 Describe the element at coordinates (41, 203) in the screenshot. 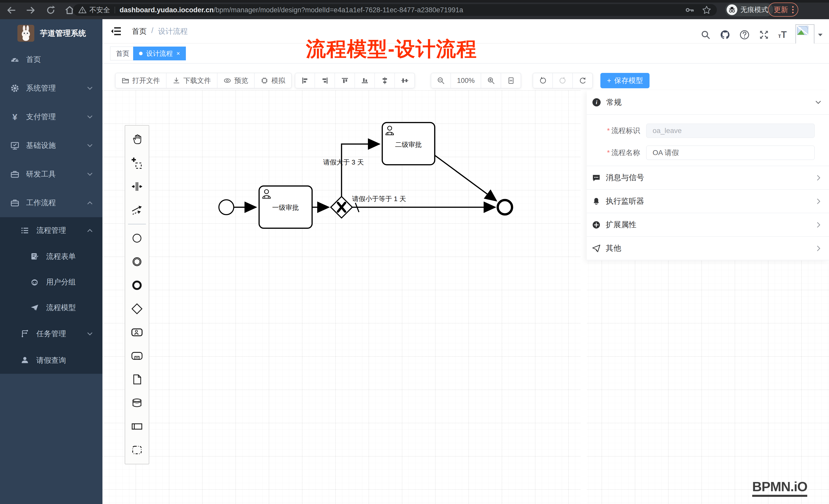

I see `sidebar-item-label: 工作流程` at that location.